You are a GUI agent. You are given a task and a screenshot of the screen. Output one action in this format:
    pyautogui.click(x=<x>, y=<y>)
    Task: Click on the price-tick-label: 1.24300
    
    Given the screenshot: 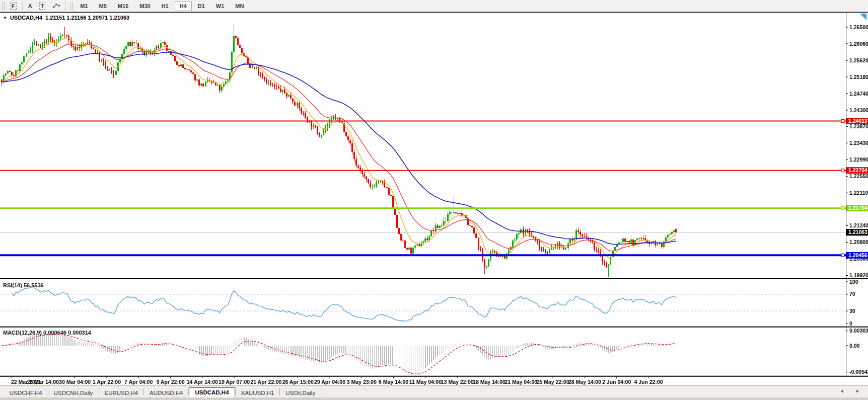 What is the action you would take?
    pyautogui.click(x=859, y=110)
    